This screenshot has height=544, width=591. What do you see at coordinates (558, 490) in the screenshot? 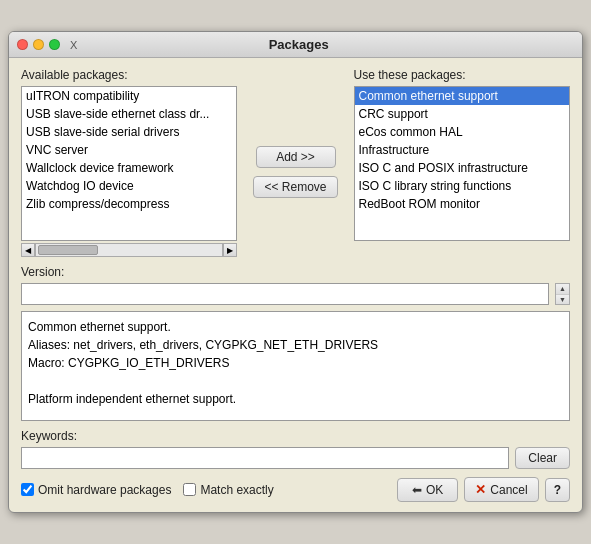
I see `help-button: ?` at bounding box center [558, 490].